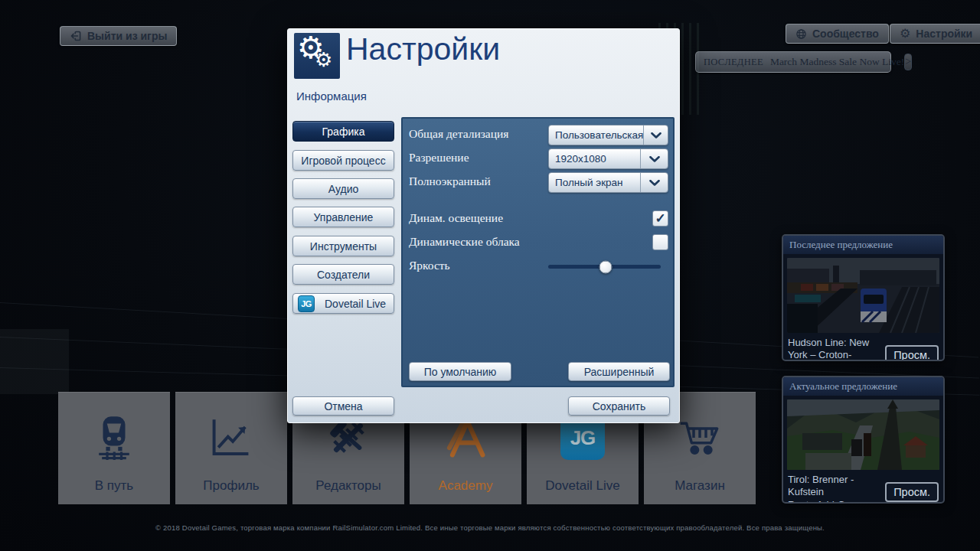 The width and height of the screenshot is (980, 551). I want to click on latest-offer-image, so click(864, 294).